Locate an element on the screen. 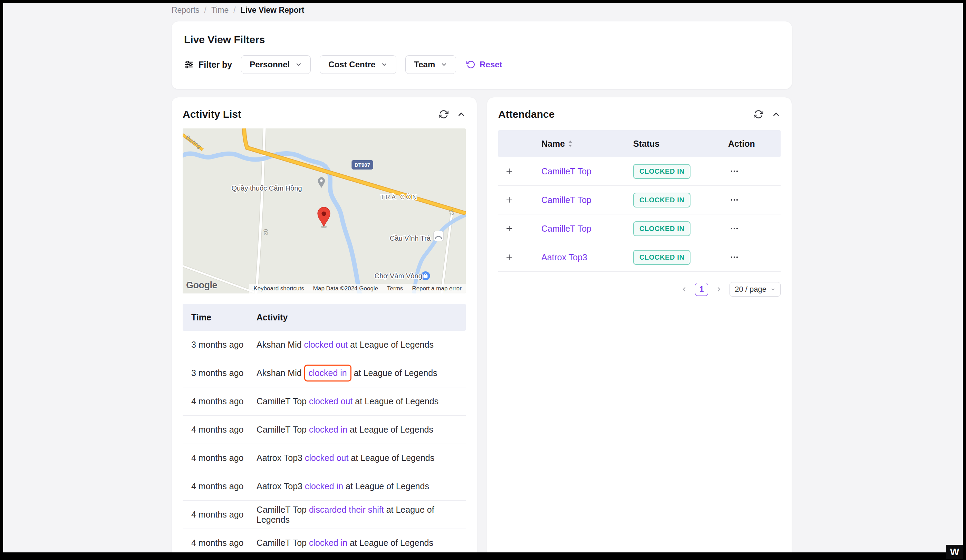 The height and width of the screenshot is (560, 966). terms-link: Terms is located at coordinates (395, 289).